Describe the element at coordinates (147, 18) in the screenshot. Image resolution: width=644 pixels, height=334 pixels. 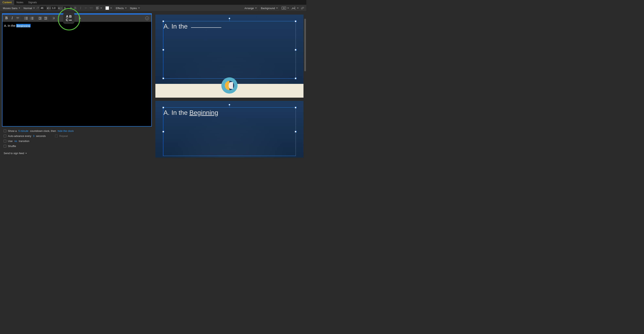
I see `info-icon: i` at that location.